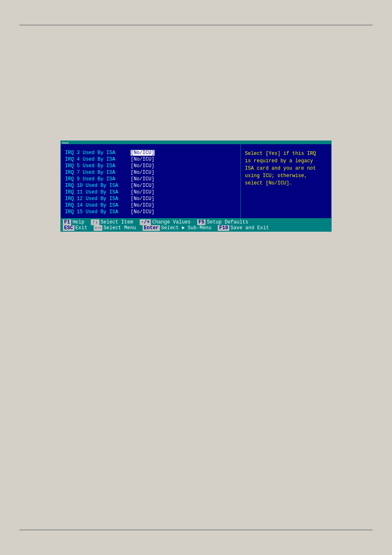 The width and height of the screenshot is (392, 555). I want to click on help-text: Select [Yes] if this IRQ is required by …, so click(286, 168).